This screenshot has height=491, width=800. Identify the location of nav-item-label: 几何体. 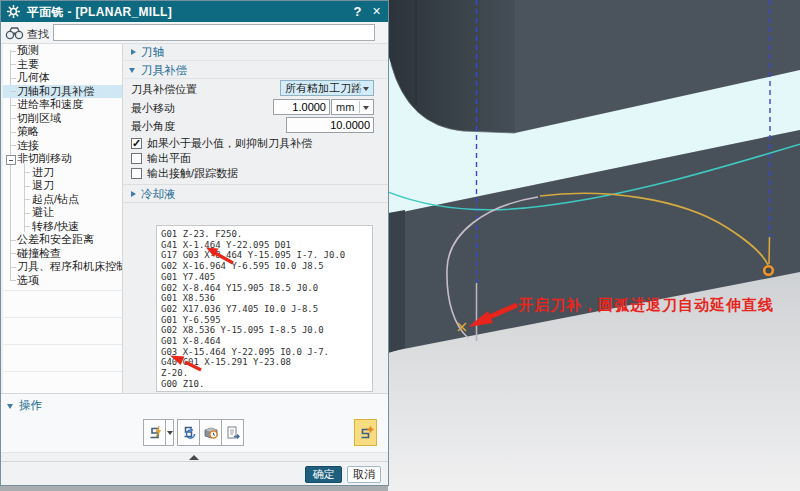
(34, 77).